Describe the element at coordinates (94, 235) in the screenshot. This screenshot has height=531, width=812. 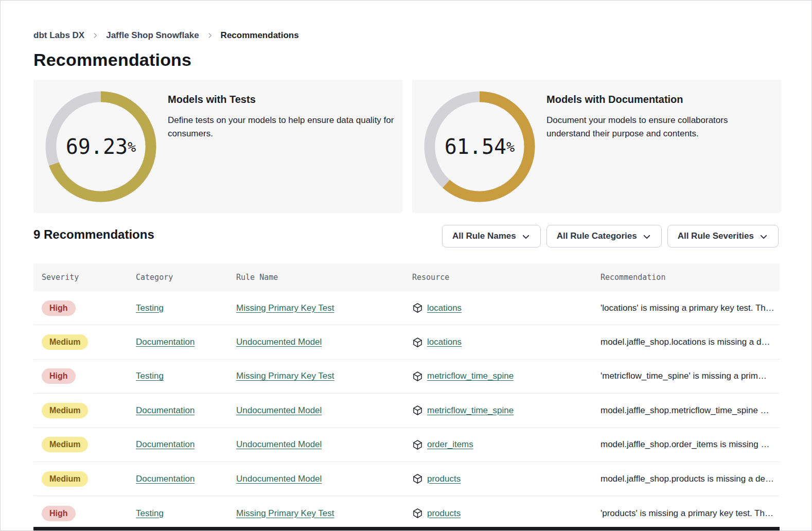
I see `recommendations-count-header: 9 Recommendations` at that location.